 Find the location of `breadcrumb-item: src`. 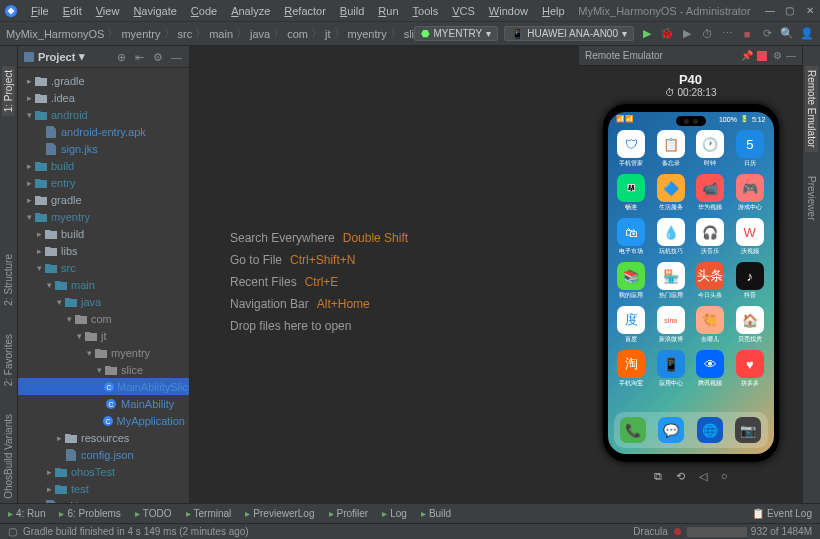

breadcrumb-item: src is located at coordinates (186, 34).